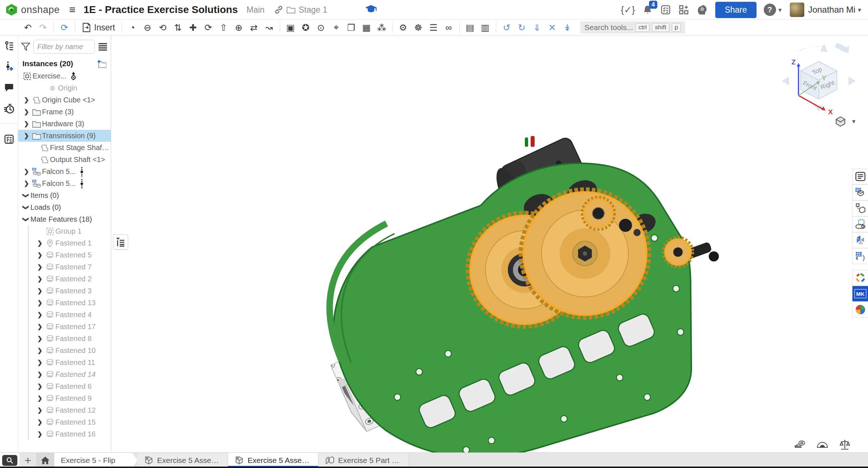 This screenshot has height=468, width=868. Describe the element at coordinates (45, 460) in the screenshot. I see `home-tab-button` at that location.